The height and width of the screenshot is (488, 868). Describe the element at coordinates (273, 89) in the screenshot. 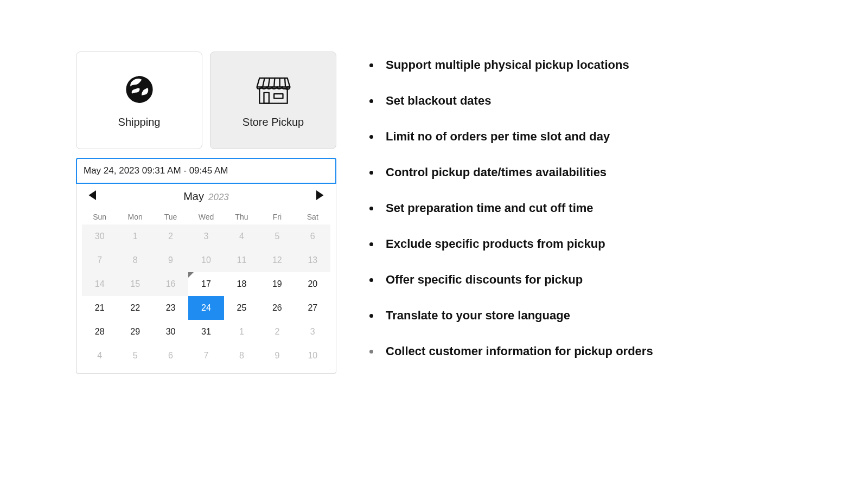

I see `store-icon` at that location.